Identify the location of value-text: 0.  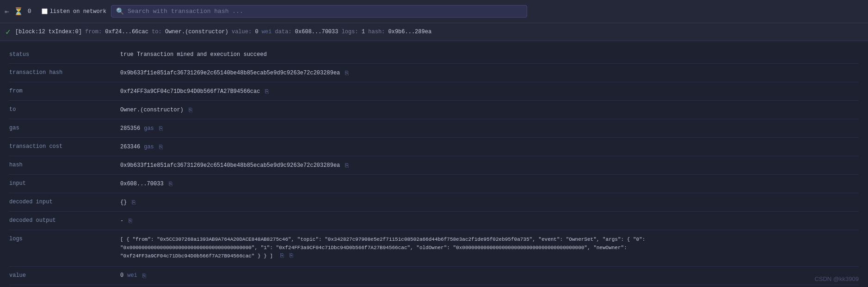
(122, 275).